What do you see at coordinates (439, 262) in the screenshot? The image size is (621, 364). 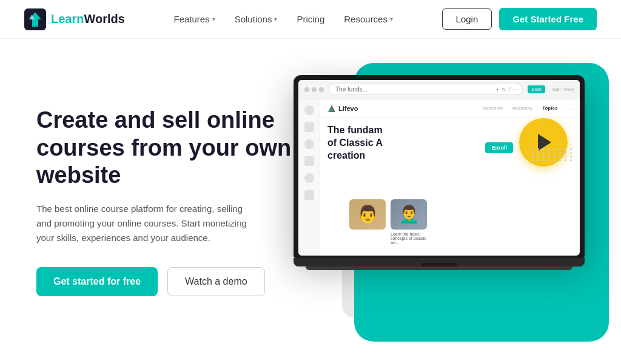 I see `laptop-base` at bounding box center [439, 262].